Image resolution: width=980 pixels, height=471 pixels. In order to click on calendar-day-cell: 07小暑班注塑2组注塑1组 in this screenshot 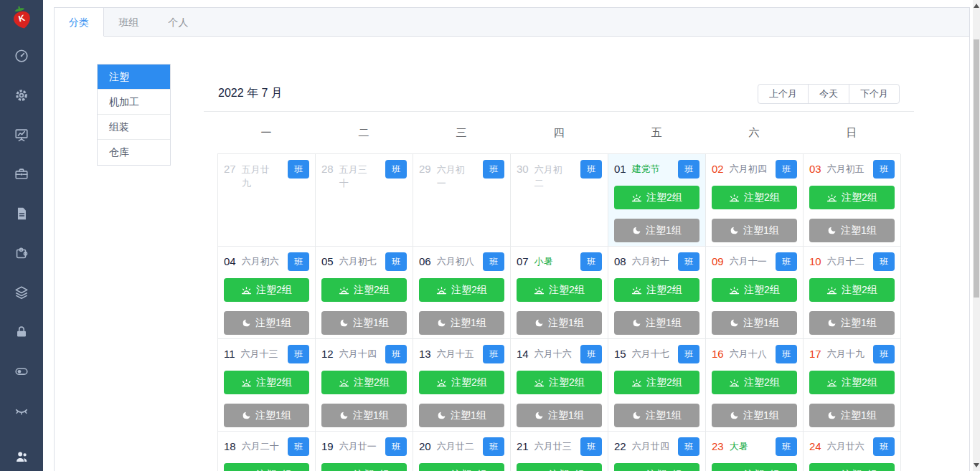, I will do `click(560, 292)`.